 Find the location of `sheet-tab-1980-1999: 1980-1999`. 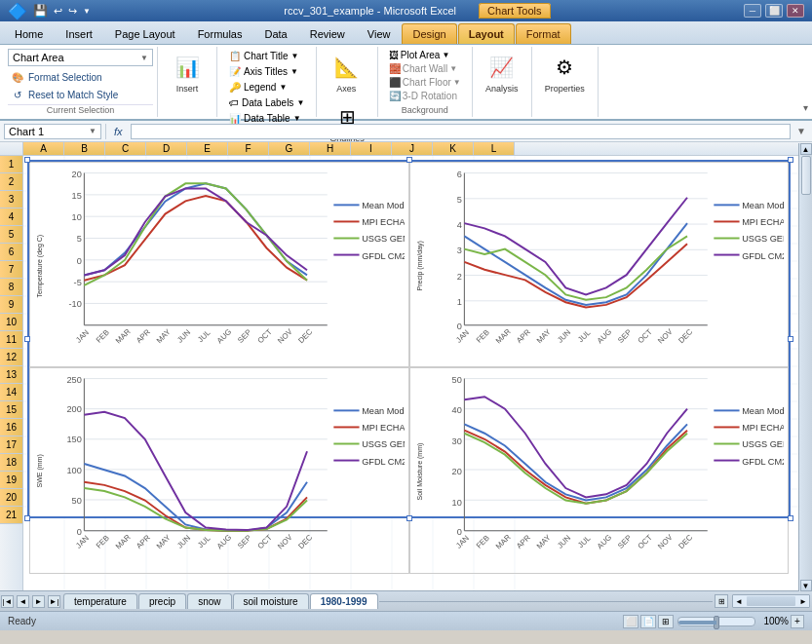

sheet-tab-1980-1999: 1980-1999 is located at coordinates (344, 601).